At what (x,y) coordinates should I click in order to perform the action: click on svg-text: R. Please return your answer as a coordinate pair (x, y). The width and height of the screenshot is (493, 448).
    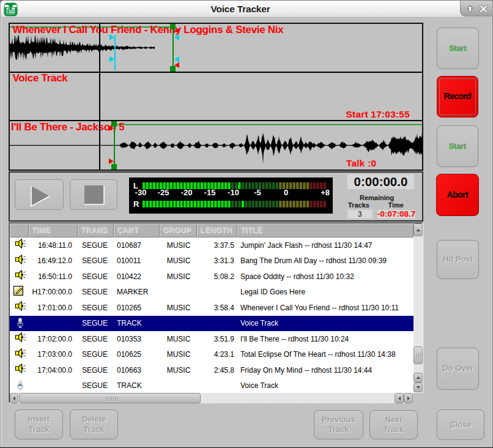
    Looking at the image, I should click on (136, 204).